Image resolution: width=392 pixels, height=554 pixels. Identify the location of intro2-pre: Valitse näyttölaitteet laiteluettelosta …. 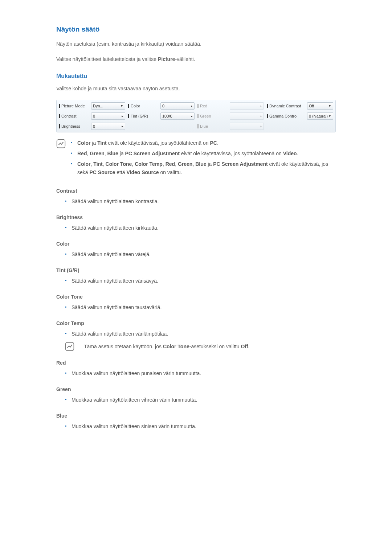
(107, 59).